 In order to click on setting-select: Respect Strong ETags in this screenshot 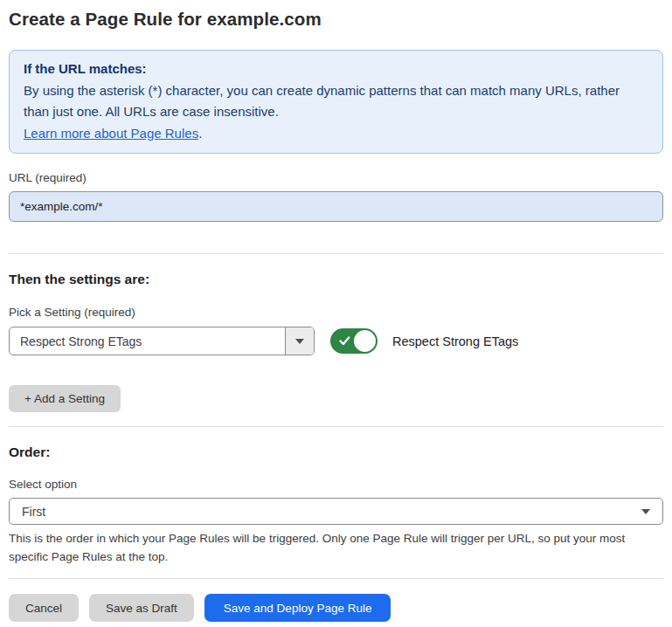, I will do `click(162, 341)`.